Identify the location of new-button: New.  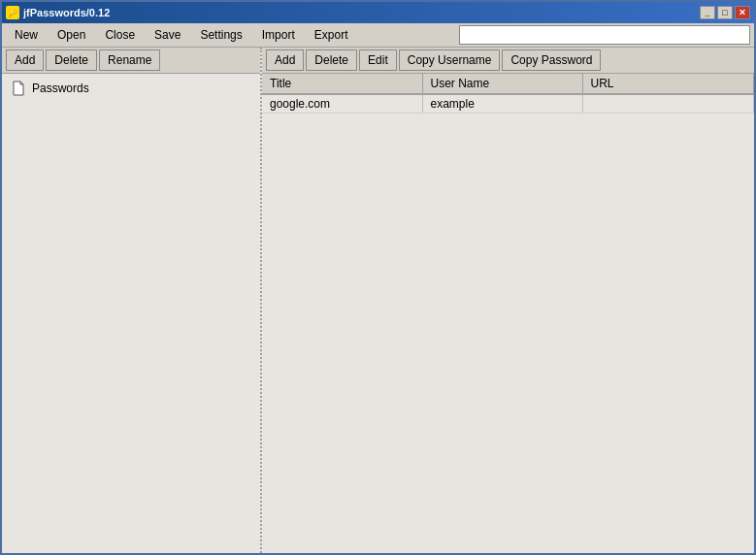
(26, 35).